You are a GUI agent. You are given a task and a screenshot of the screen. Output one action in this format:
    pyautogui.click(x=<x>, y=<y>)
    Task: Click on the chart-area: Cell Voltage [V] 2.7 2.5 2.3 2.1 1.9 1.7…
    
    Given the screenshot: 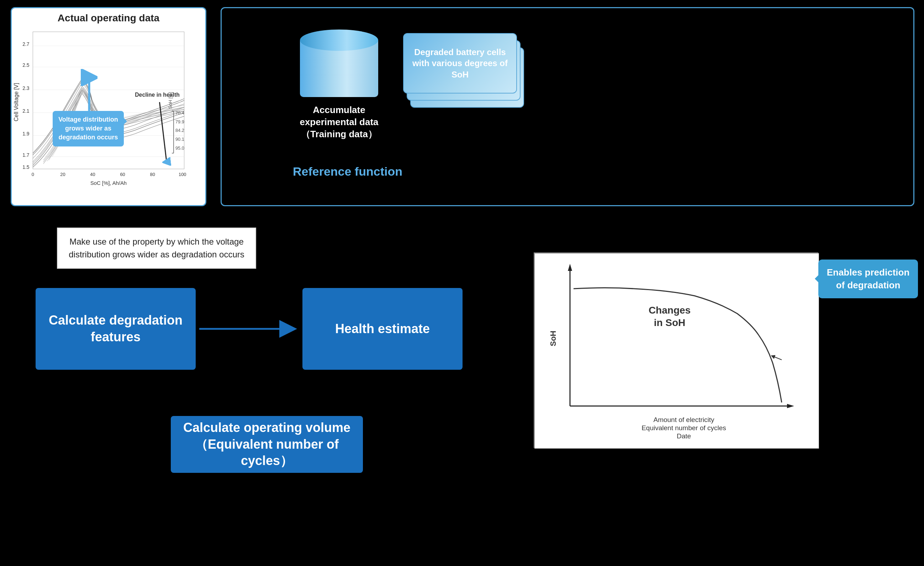 What is the action you would take?
    pyautogui.click(x=108, y=111)
    